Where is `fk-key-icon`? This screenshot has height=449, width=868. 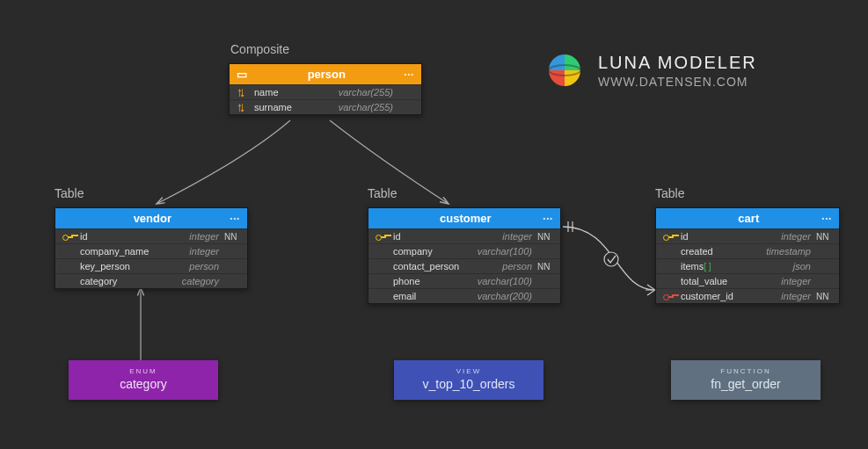
fk-key-icon is located at coordinates (671, 296).